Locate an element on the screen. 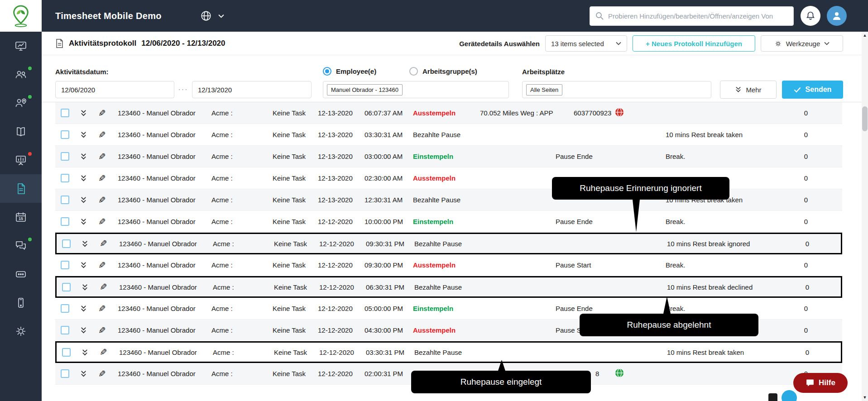 The image size is (868, 401). scroll-up-arrow: ▲ is located at coordinates (865, 35).